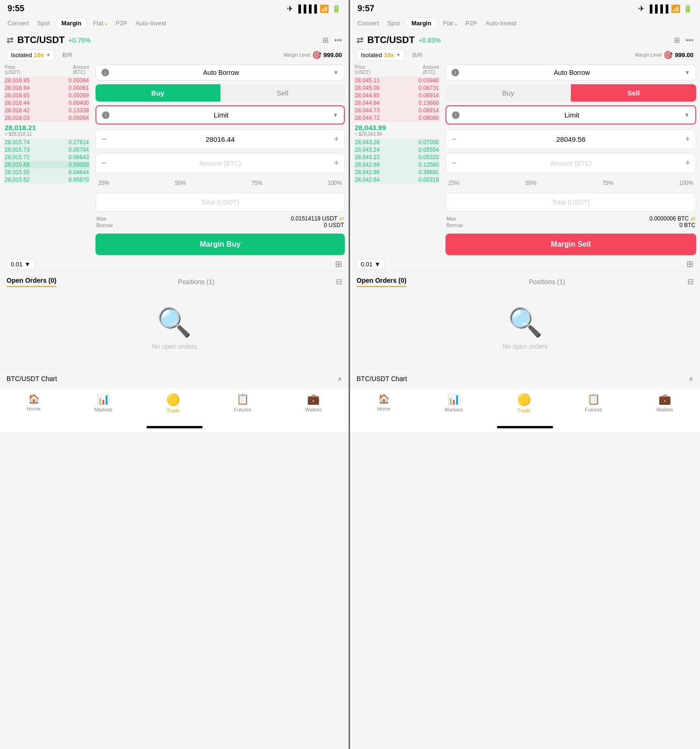 This screenshot has height=749, width=700. Describe the element at coordinates (397, 150) in the screenshot. I see `ob-buy-2-right: 28,043.24 0.05554` at that location.